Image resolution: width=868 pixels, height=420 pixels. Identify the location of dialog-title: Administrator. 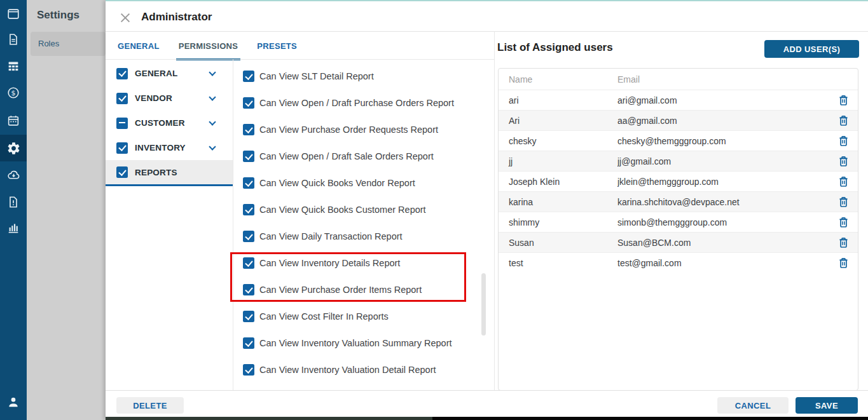
(177, 17).